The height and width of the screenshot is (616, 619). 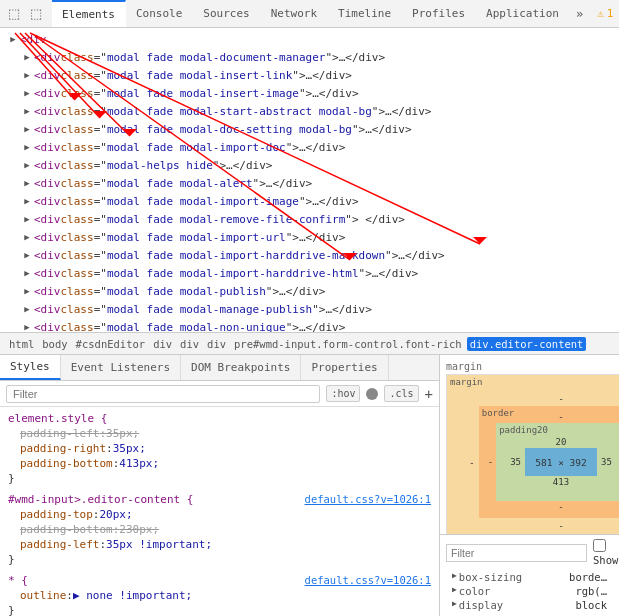 I want to click on dom-line: <div class="modal fade modal-manage-publ…, so click(x=310, y=309).